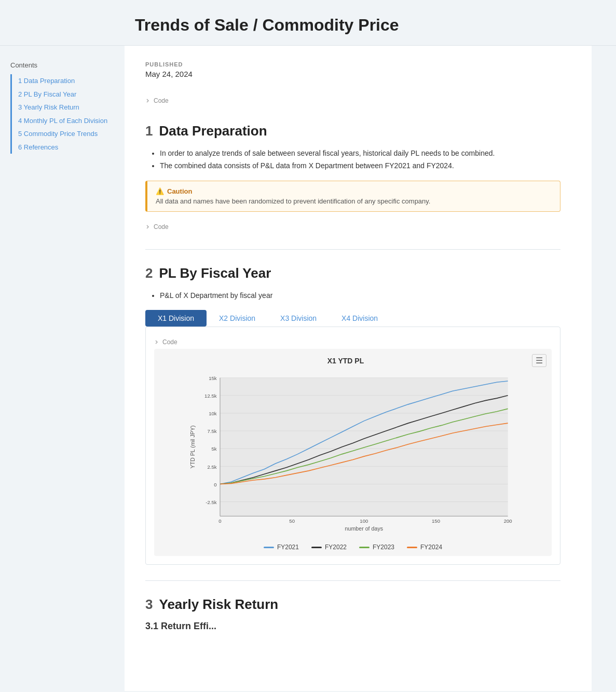 The width and height of the screenshot is (616, 692). What do you see at coordinates (66, 147) in the screenshot?
I see `sidebar-item-6: 6 References` at bounding box center [66, 147].